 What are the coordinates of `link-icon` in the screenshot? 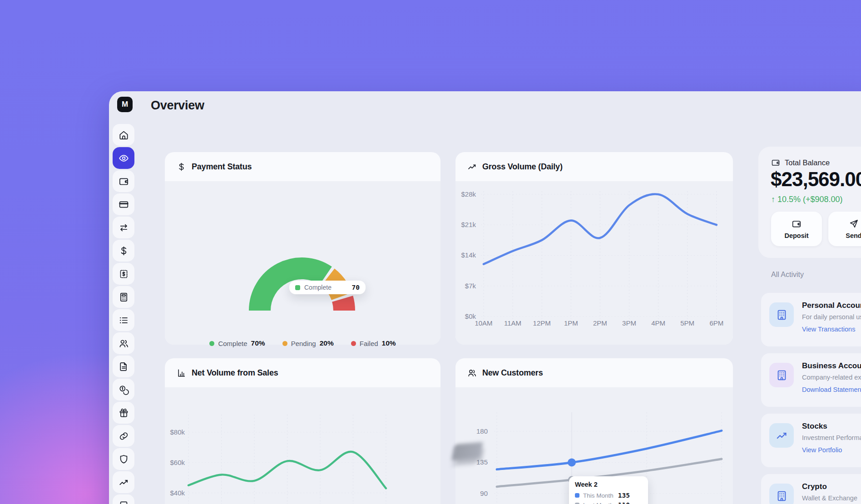 It's located at (124, 436).